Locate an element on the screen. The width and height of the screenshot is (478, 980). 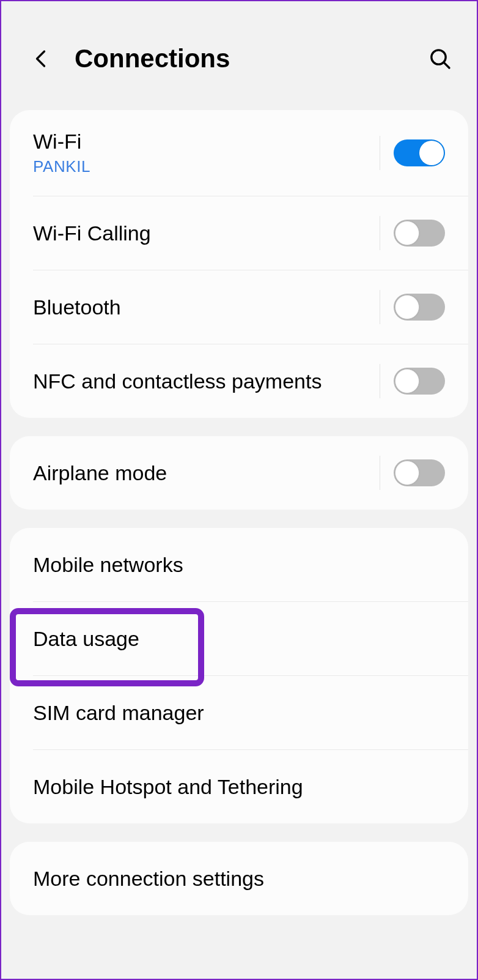
mobile-networks-row: Mobile networks is located at coordinates (239, 565).